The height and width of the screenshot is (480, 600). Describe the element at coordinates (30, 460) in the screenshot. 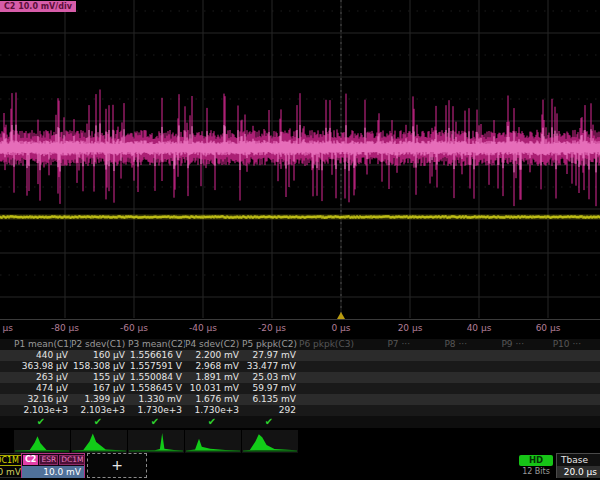

I see `c2-channel-label: C2` at that location.